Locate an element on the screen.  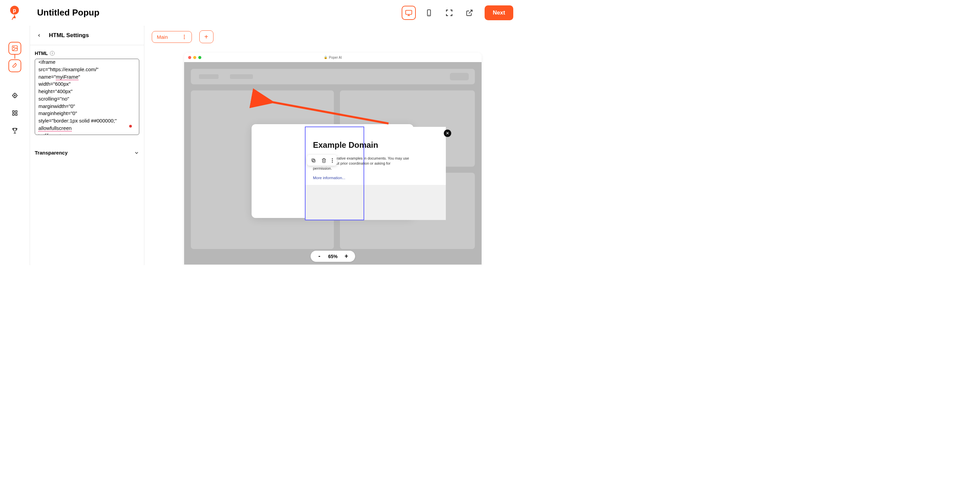
header-controls: Next is located at coordinates (457, 13).